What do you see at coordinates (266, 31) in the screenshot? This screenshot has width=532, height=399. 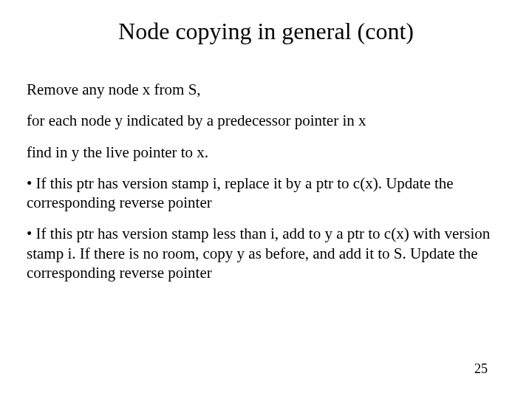 I see `slide-title: Node copying in general (cont)` at bounding box center [266, 31].